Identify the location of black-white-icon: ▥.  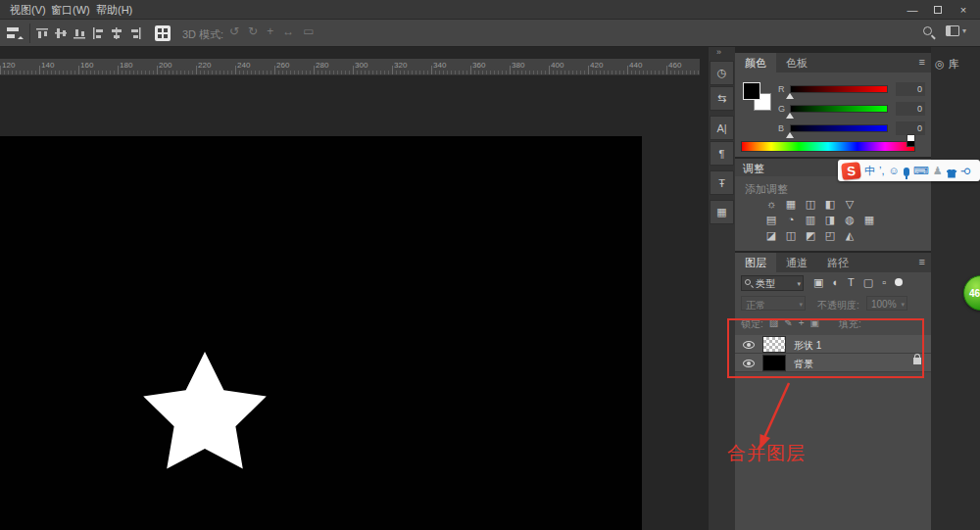
(810, 219).